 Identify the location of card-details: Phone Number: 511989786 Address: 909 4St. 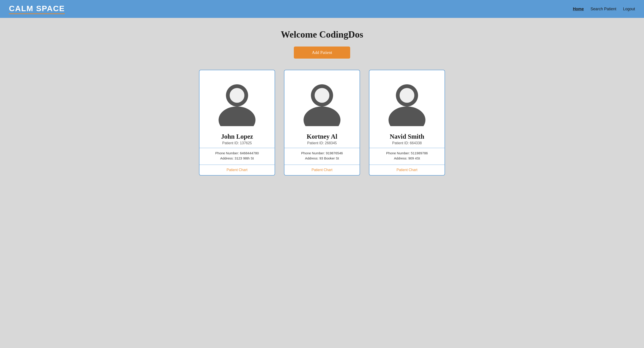
(407, 156).